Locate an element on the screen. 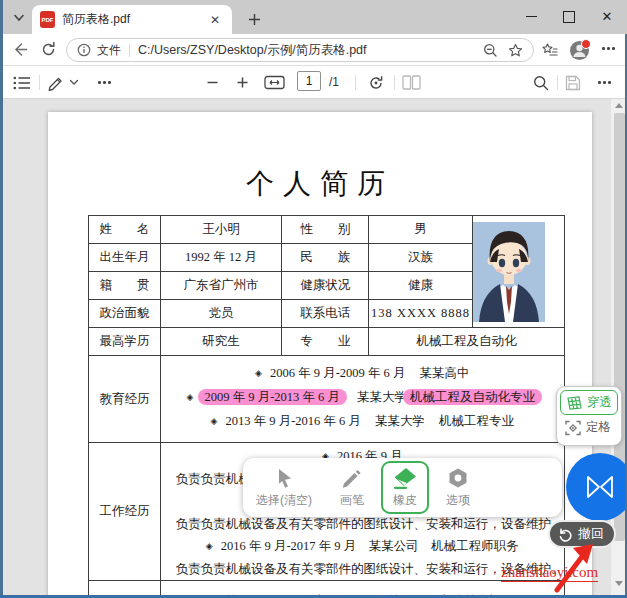 Image resolution: width=627 pixels, height=598 pixels. select-clear-tool: 选择(清空) is located at coordinates (284, 488).